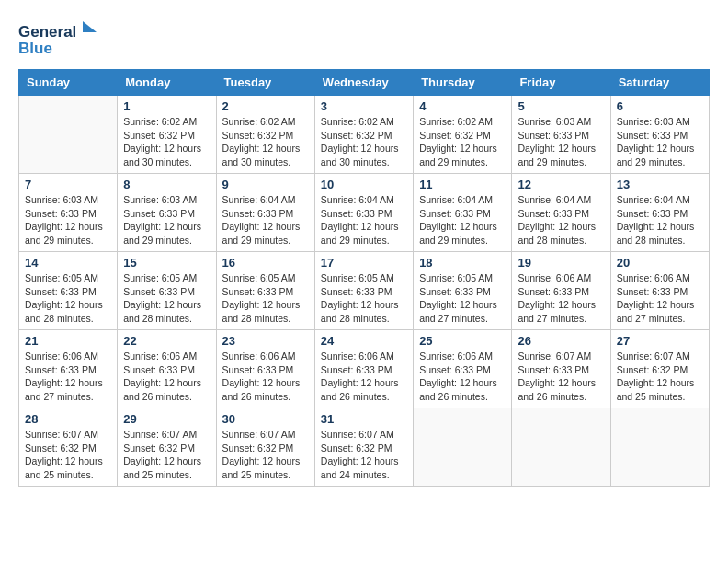 The image size is (728, 563). I want to click on calendar-cell: 9Sunrise: 6:04 AMSunset: 6:33 PMDaylight…, so click(265, 213).